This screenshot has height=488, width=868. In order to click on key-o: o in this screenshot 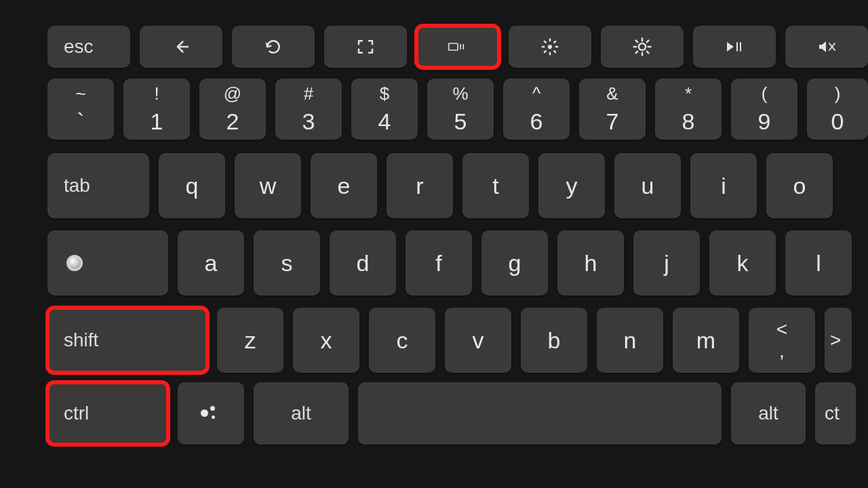, I will do `click(800, 186)`.